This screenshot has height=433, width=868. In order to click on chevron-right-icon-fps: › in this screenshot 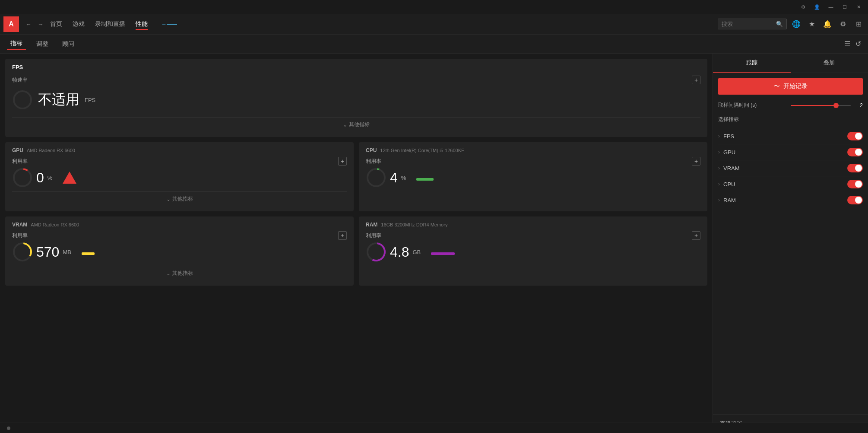, I will do `click(719, 136)`.